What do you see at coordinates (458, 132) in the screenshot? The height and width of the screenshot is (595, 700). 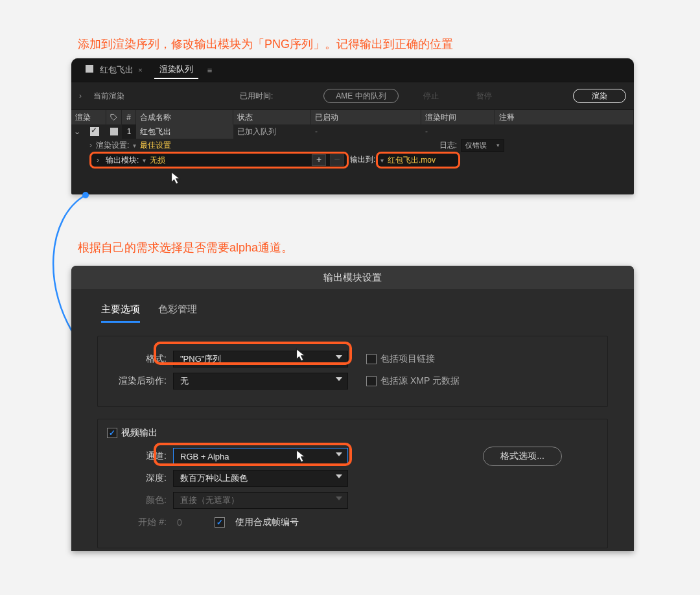 I see `item-rtime: -` at bounding box center [458, 132].